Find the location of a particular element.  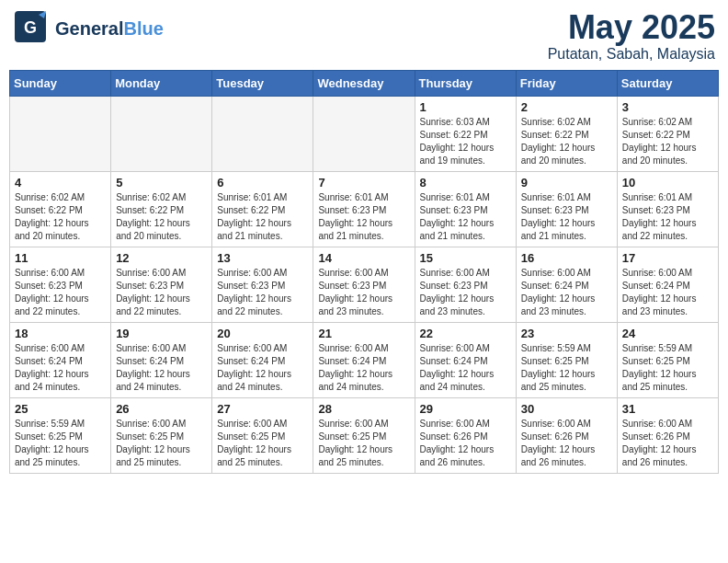

day-number: 19 is located at coordinates (162, 333).